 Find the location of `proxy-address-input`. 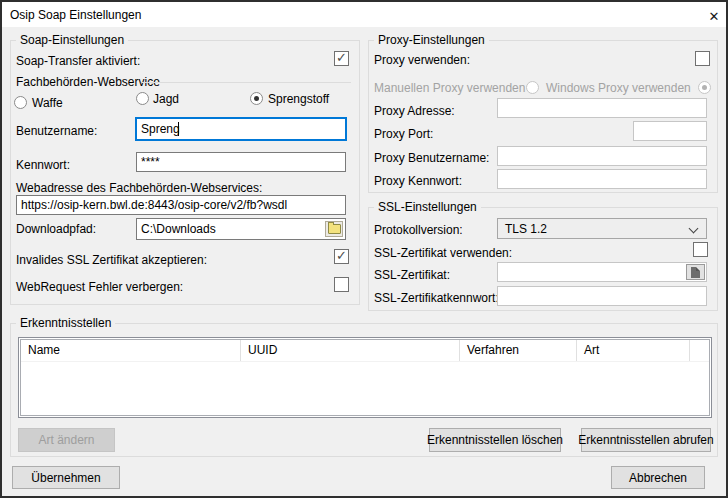

proxy-address-input is located at coordinates (602, 108).